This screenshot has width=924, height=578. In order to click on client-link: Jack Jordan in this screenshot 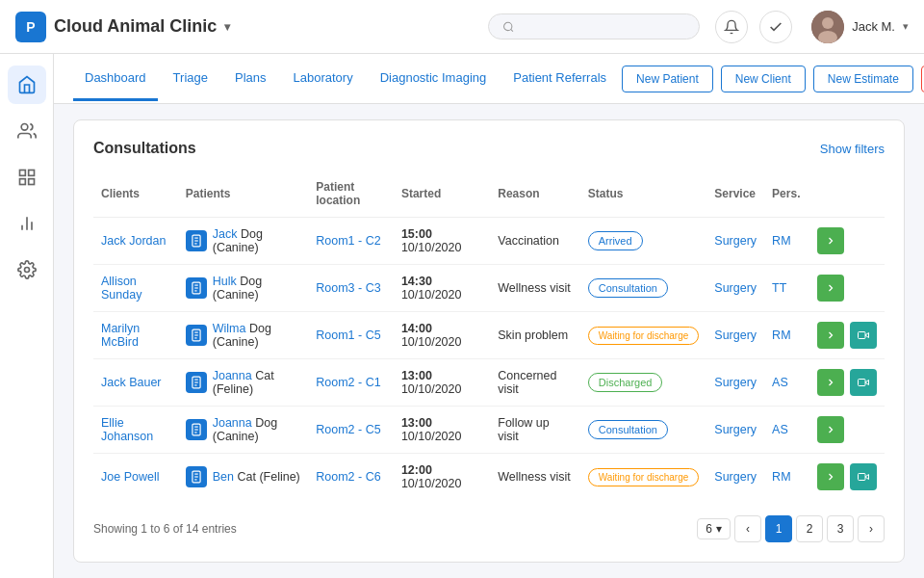, I will do `click(133, 241)`.